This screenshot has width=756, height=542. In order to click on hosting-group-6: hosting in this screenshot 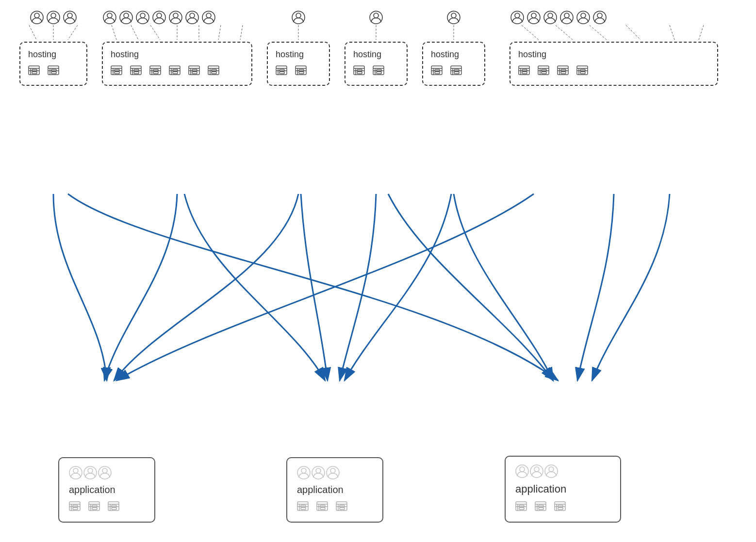, I will do `click(614, 48)`.